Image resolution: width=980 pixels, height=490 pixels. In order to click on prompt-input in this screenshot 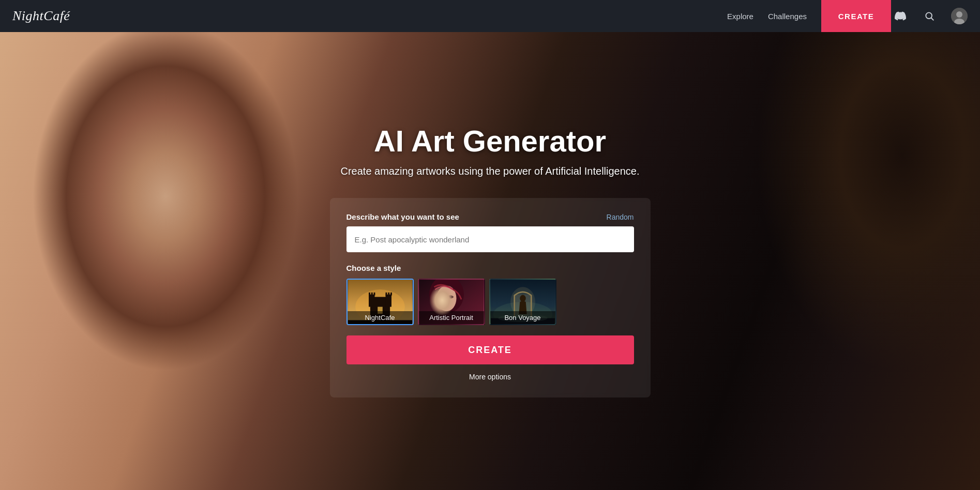, I will do `click(490, 239)`.